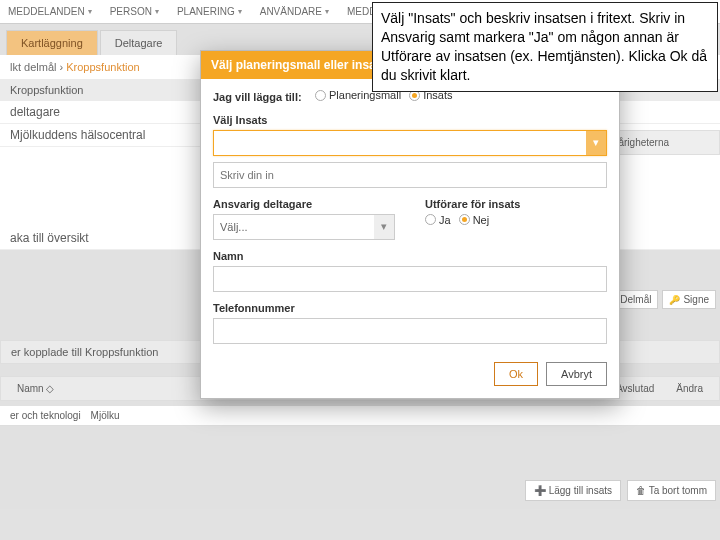 The image size is (720, 540). What do you see at coordinates (438, 220) in the screenshot?
I see `radio-ja: Ja` at bounding box center [438, 220].